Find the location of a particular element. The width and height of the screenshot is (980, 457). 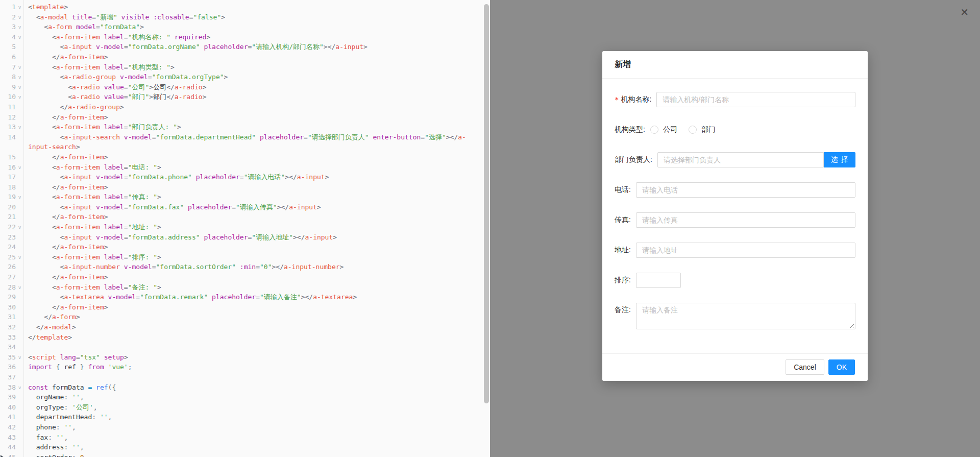

code-text: <a-form-item label="机构名称: " required> is located at coordinates (117, 37).